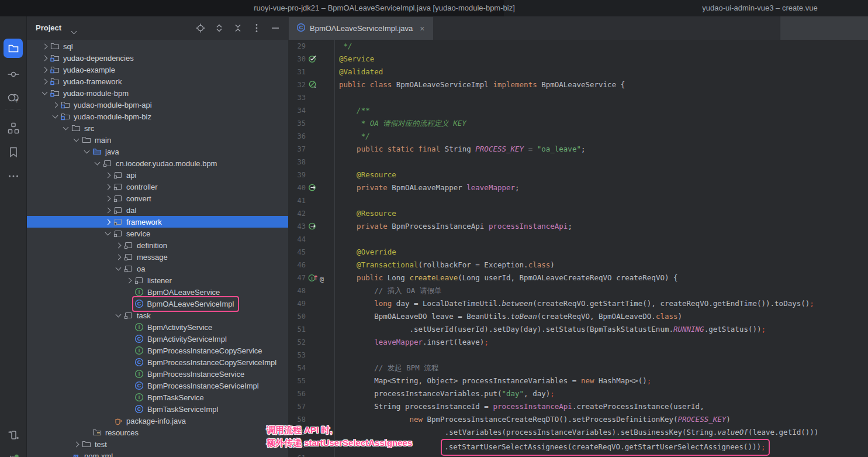  I want to click on line-number: 30, so click(297, 59).